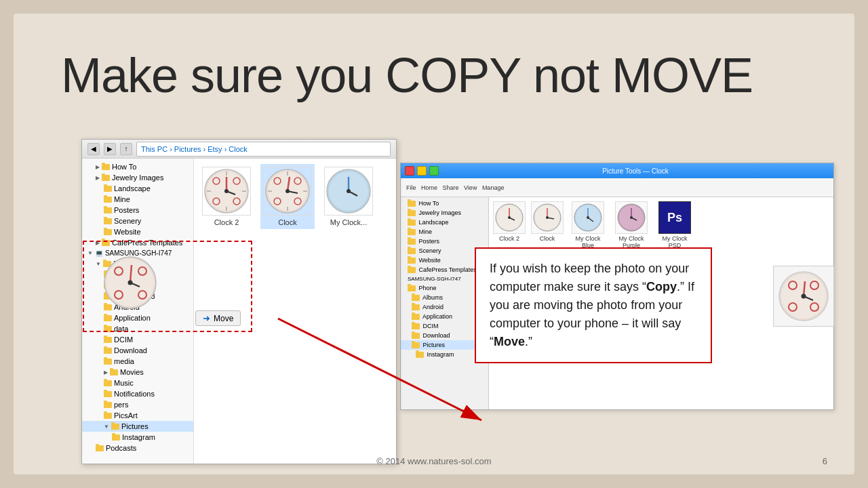  What do you see at coordinates (288, 222) in the screenshot?
I see `fe-thumb-label-clock: Clock` at bounding box center [288, 222].